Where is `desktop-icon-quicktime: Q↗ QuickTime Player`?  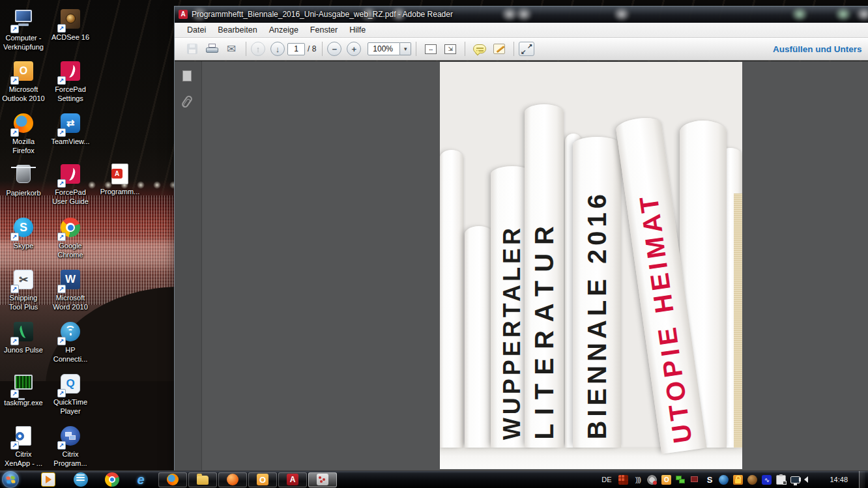
desktop-icon-quicktime: Q↗ QuickTime Player is located at coordinates (70, 395).